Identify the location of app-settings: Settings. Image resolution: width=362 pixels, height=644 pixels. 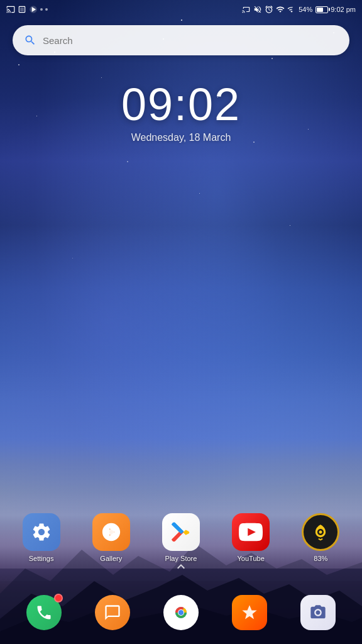
(41, 538).